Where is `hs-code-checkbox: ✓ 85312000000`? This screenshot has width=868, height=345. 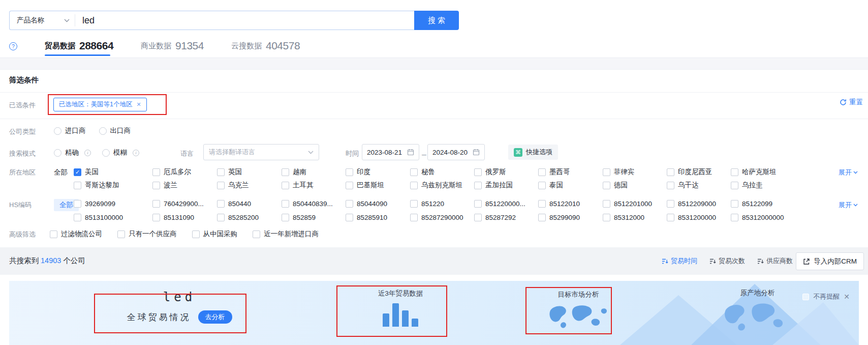
hs-code-checkbox: ✓ 85312000000 is located at coordinates (757, 218).